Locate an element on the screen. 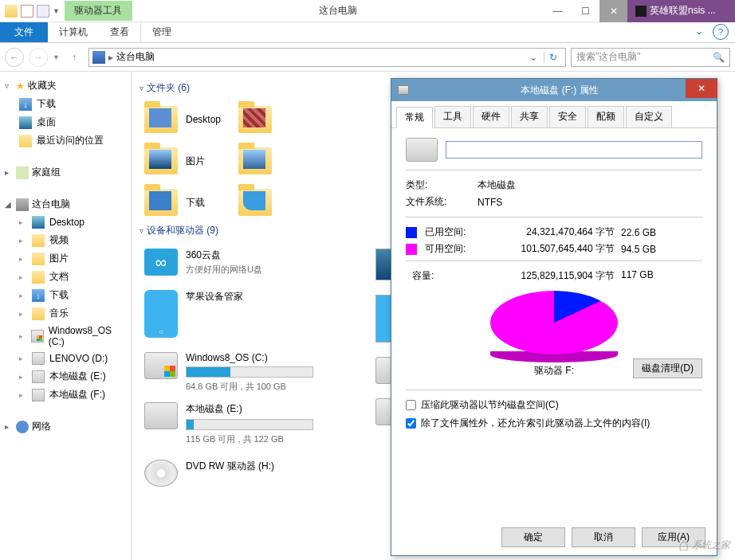 Image resolution: width=735 pixels, height=560 pixels. properties-icon is located at coordinates (27, 11).